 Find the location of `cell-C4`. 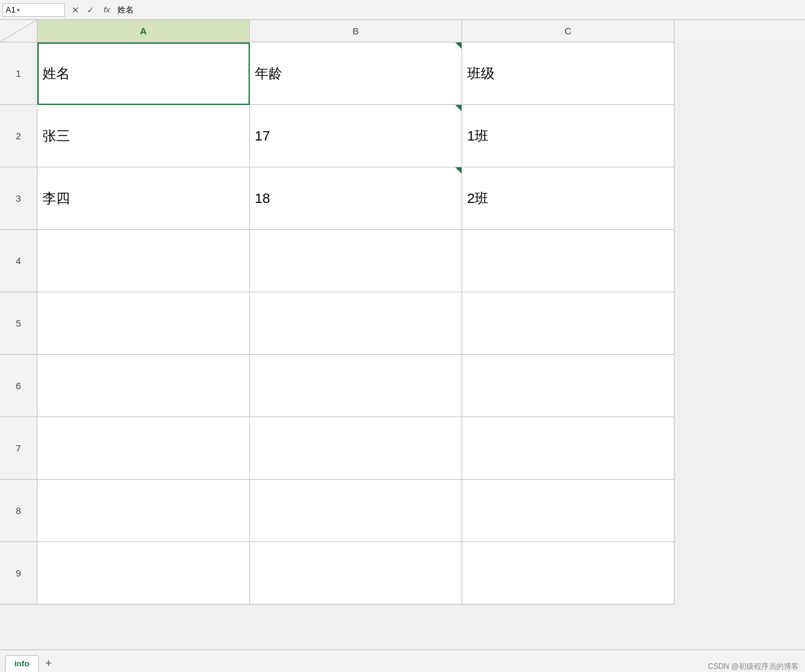

cell-C4 is located at coordinates (568, 261).